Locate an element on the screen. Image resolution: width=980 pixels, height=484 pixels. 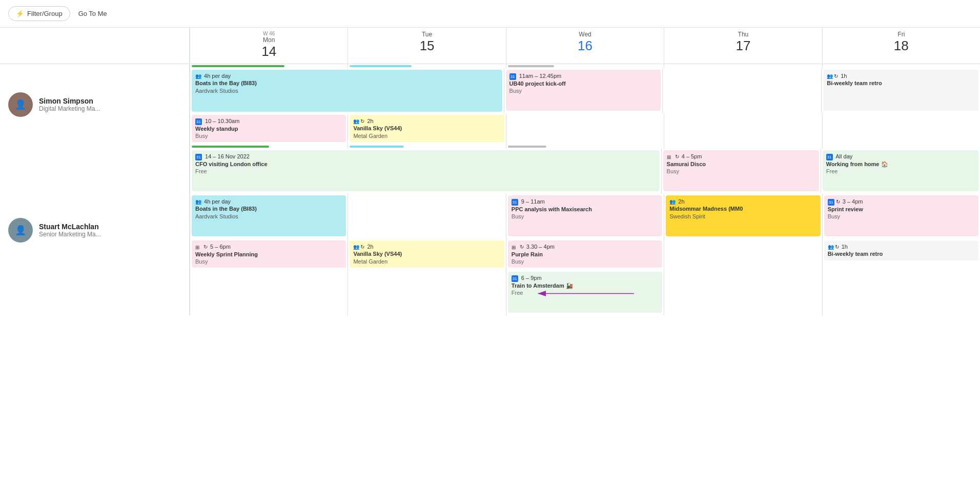
stuart-thu3-cell is located at coordinates (743, 254).